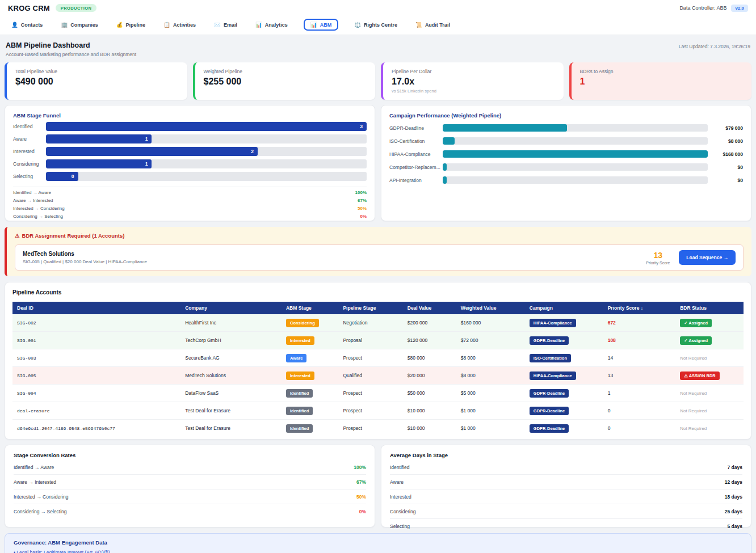  What do you see at coordinates (96, 323) in the screenshot?
I see `deal-id: SIG-002` at bounding box center [96, 323].